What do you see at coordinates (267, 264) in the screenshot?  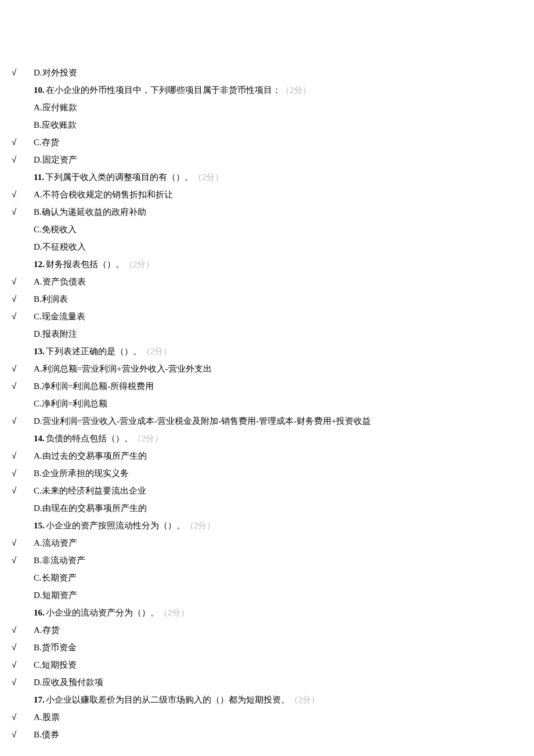 I see `question-row: 12.财务报表包括（）。（2分）` at bounding box center [267, 264].